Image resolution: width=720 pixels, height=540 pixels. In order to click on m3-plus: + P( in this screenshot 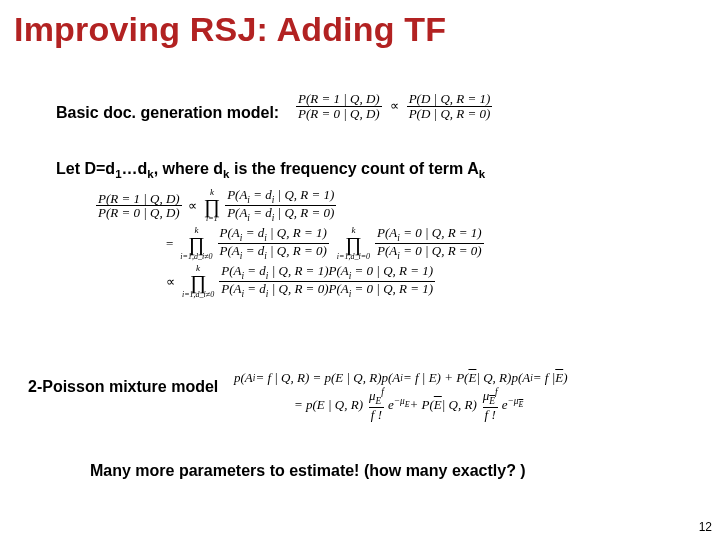, I will do `click(422, 405)`.